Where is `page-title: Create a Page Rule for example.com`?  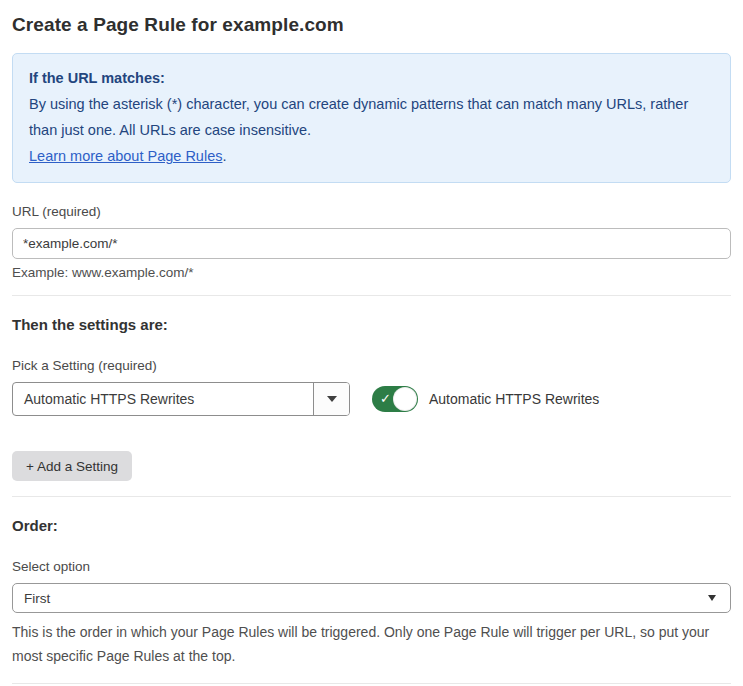 page-title: Create a Page Rule for example.com is located at coordinates (372, 25).